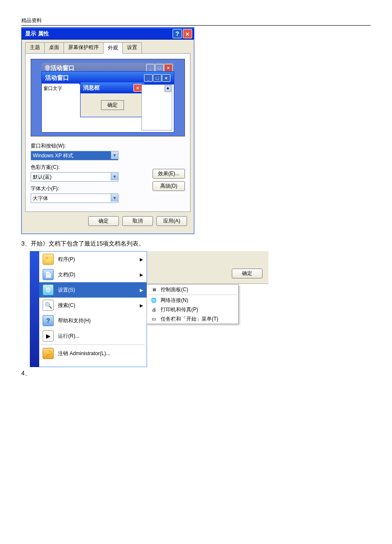  Describe the element at coordinates (93, 309) in the screenshot. I see `start-menu: 📁 程序(P)▶ 📄 文档(D)▶ ⚙ 设置(S)▶ 🔍 搜索(C)▶ ? 帮助…` at that location.